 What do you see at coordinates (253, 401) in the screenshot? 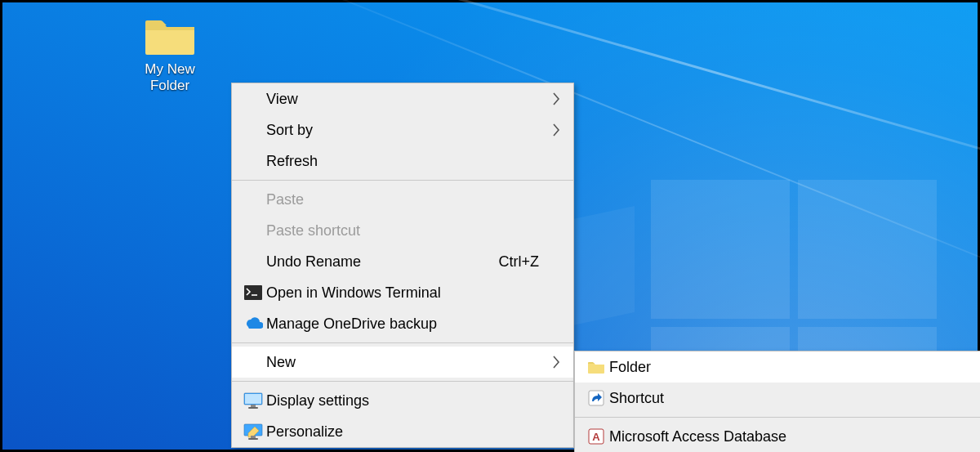
I see `monitor-icon` at bounding box center [253, 401].